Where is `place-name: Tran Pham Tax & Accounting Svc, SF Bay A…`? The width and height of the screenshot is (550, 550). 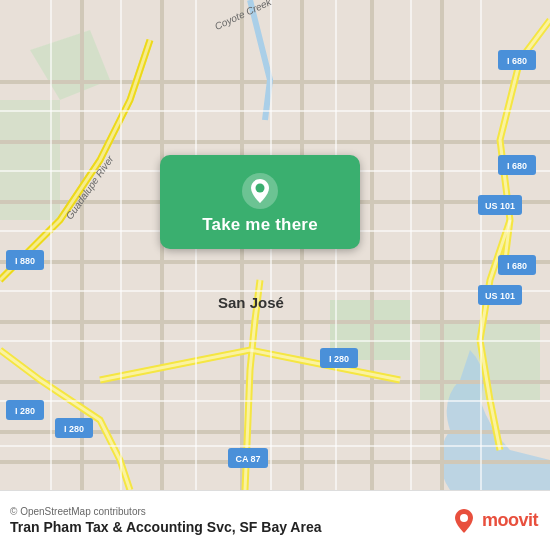
place-name: Tran Pham Tax & Accounting Svc, SF Bay A… is located at coordinates (166, 527).